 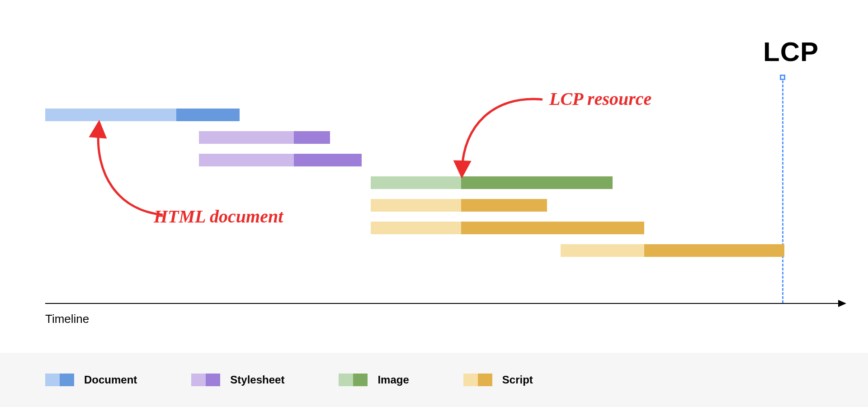 What do you see at coordinates (110, 380) in the screenshot?
I see `legend-label: Document` at bounding box center [110, 380].